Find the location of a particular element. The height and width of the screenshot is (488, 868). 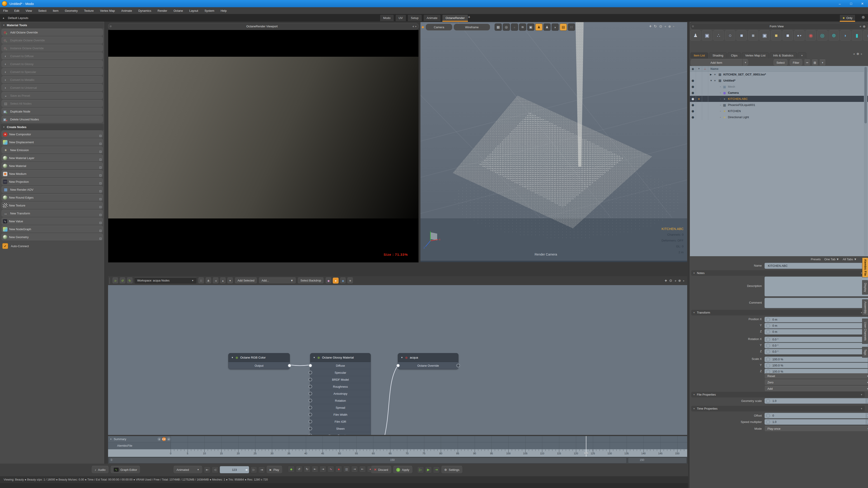

menu-item: Animate is located at coordinates (127, 11).